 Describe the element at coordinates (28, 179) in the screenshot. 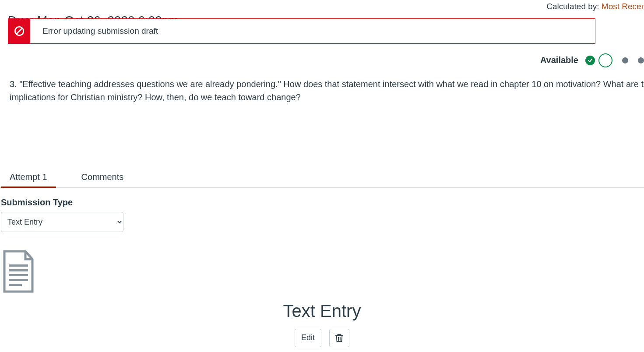

I see `tab-attempt-1: Attempt 1` at that location.